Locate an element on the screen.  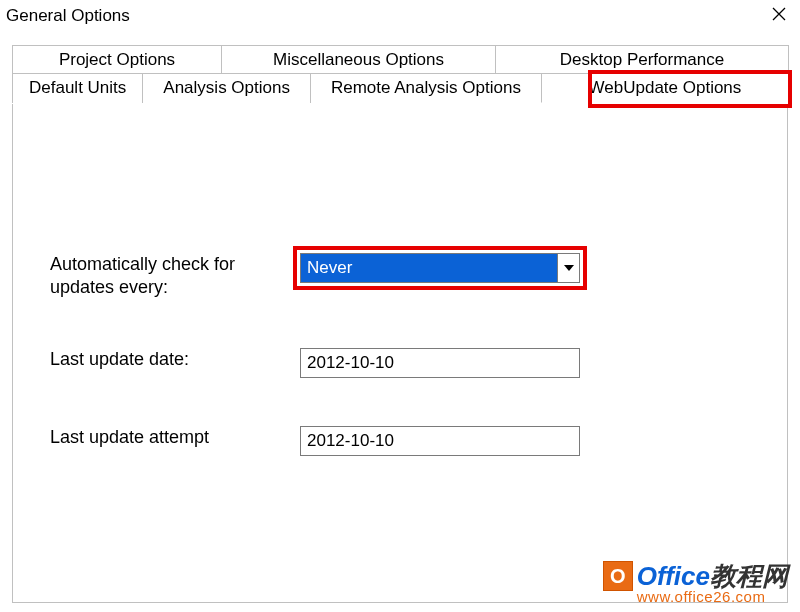
tab-project-options: Project Options is located at coordinates (117, 60).